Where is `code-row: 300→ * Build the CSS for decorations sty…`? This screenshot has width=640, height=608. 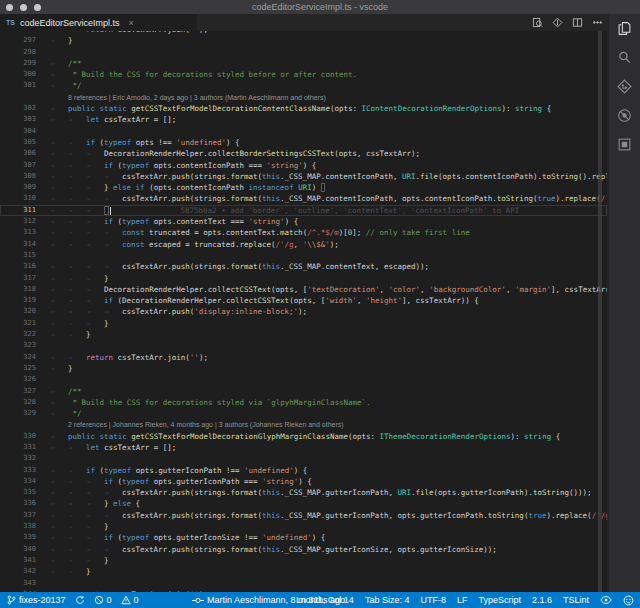 code-row: 300→ * Build the CSS for decorations sty… is located at coordinates (304, 74).